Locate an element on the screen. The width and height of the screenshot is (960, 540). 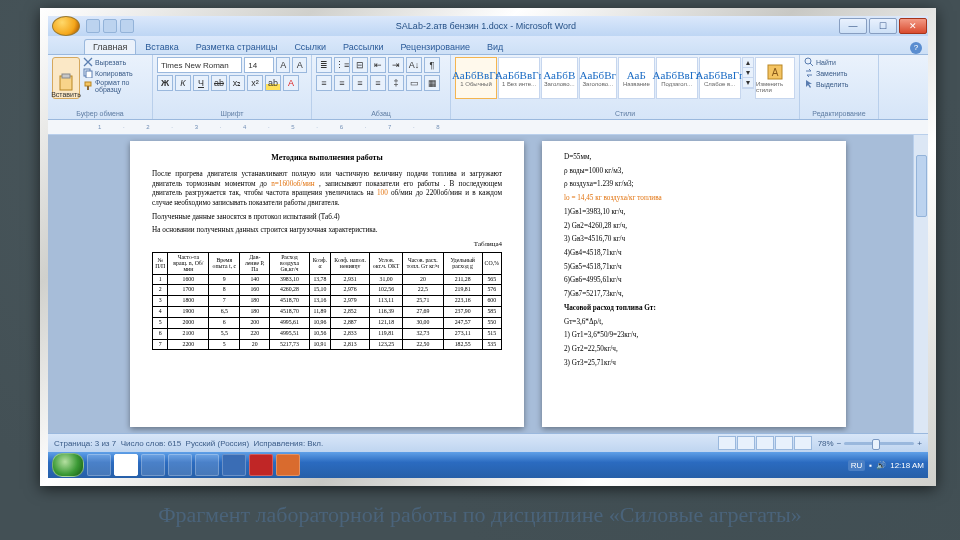
align-left-button: ≡ is located at coordinates (324, 83).